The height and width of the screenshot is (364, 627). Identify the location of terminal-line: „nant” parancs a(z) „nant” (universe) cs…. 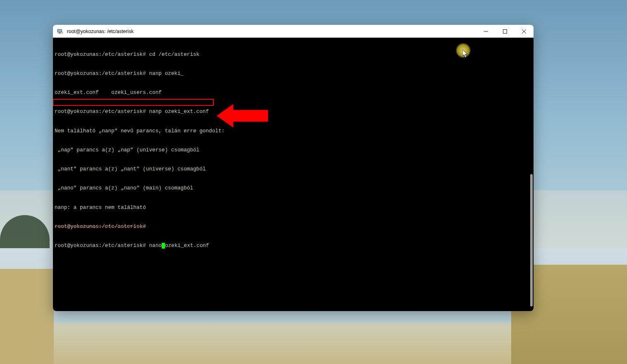
(290, 169).